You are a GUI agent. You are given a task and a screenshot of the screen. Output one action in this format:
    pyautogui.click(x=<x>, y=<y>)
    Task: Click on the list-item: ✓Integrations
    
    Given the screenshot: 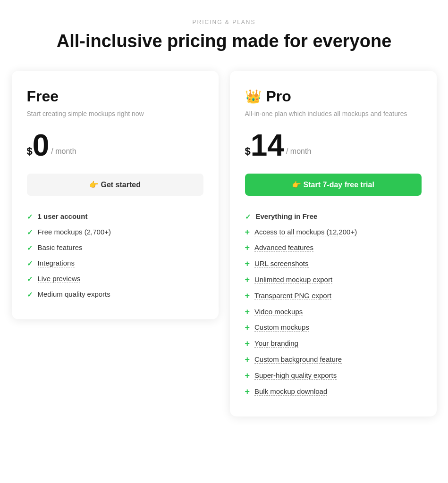 What is the action you would take?
    pyautogui.click(x=115, y=263)
    